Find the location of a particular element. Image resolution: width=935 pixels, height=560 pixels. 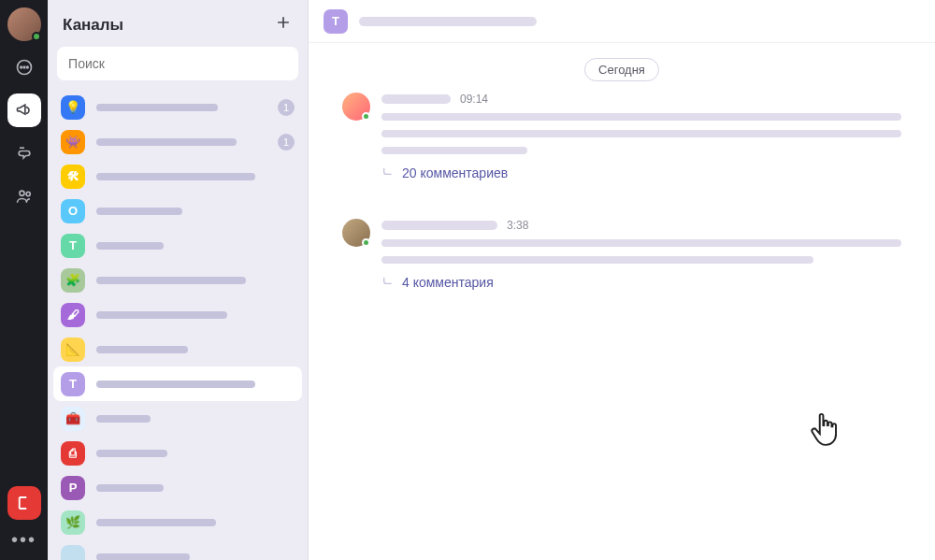

channel-item: 🌿 is located at coordinates (178, 522).